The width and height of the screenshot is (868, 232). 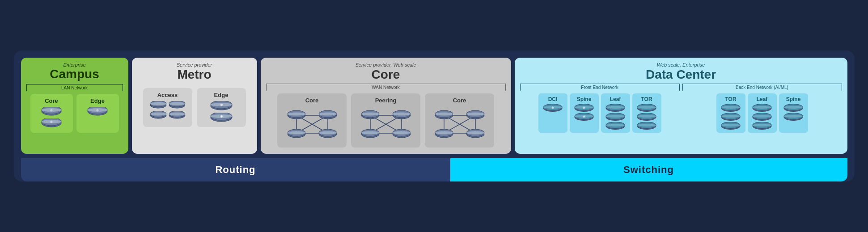 I want to click on dc-spine2-label: Spine, so click(x=793, y=99).